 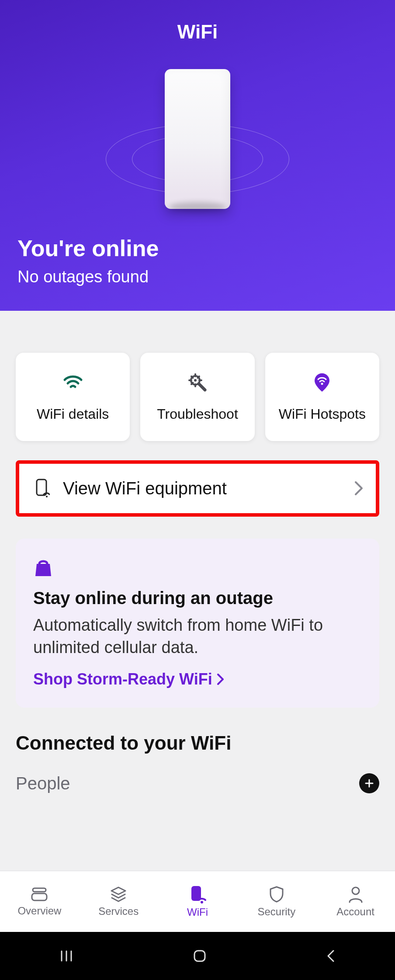 What do you see at coordinates (129, 679) in the screenshot?
I see `shop-storm-ready-link: Shop Storm-Ready WiFi` at bounding box center [129, 679].